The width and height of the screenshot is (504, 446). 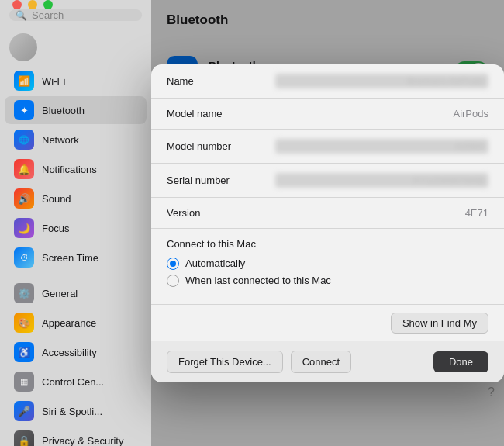 What do you see at coordinates (221, 113) in the screenshot?
I see `label-modelname: Model name` at bounding box center [221, 113].